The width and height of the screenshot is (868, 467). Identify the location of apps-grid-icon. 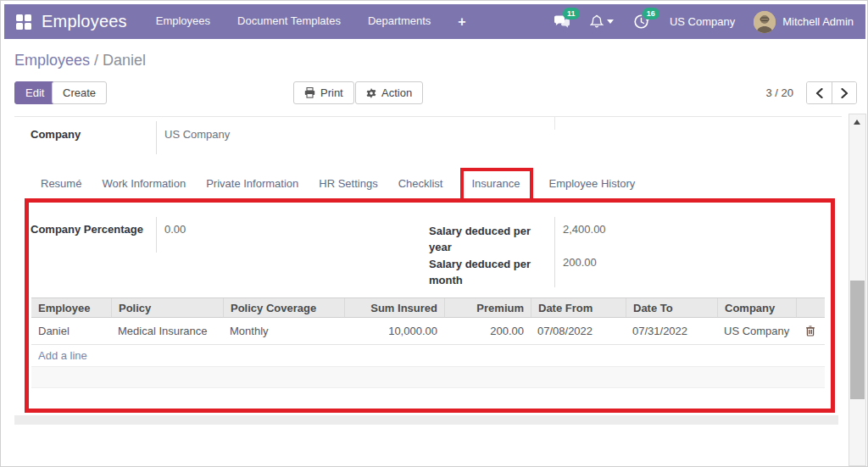
(24, 22).